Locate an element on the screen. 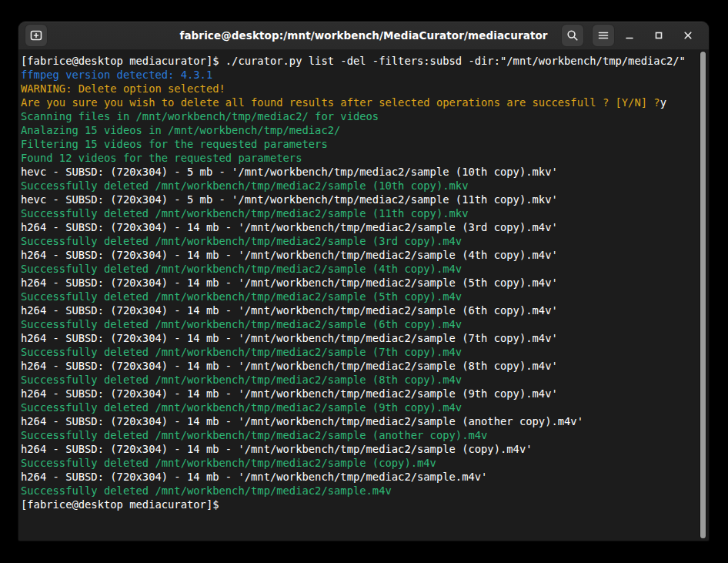 This screenshot has width=728, height=563. terminal-line: Scanning files in /mnt/workbench/tmp/med… is located at coordinates (357, 116).